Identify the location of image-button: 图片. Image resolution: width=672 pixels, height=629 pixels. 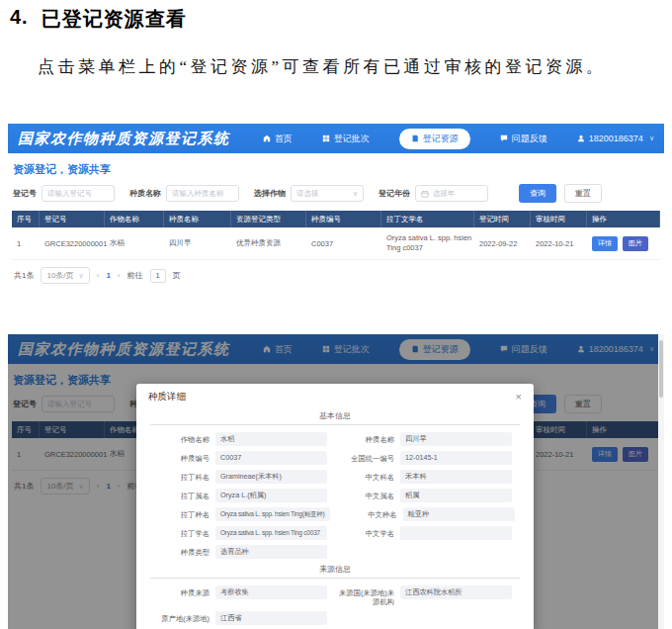
(635, 243).